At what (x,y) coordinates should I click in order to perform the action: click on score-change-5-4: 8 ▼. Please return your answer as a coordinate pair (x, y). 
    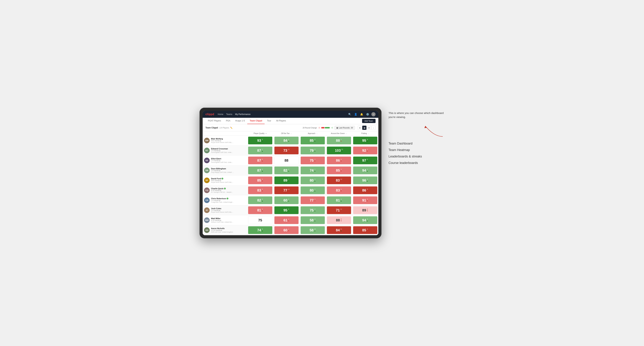
    Looking at the image, I should click on (368, 190).